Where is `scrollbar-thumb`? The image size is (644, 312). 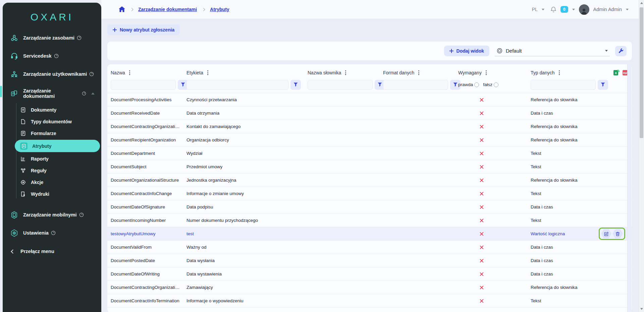 scrollbar-thumb is located at coordinates (641, 73).